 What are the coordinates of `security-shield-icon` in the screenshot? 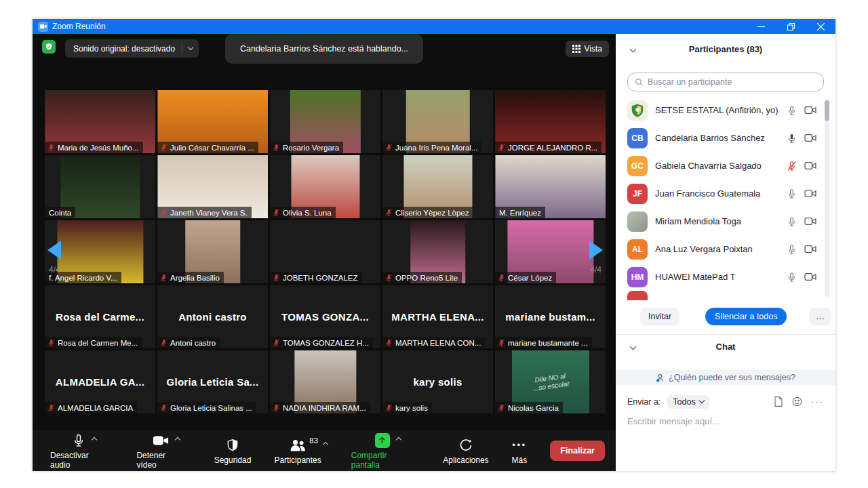 It's located at (49, 47).